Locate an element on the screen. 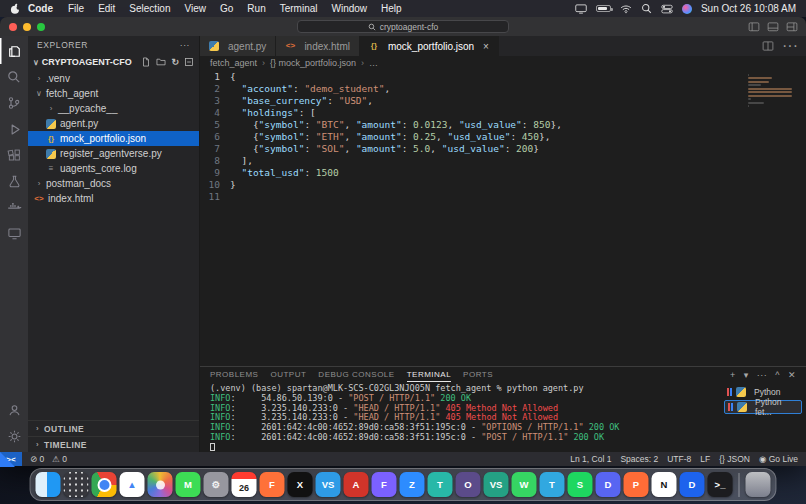  close-tab-icon: × is located at coordinates (486, 46).